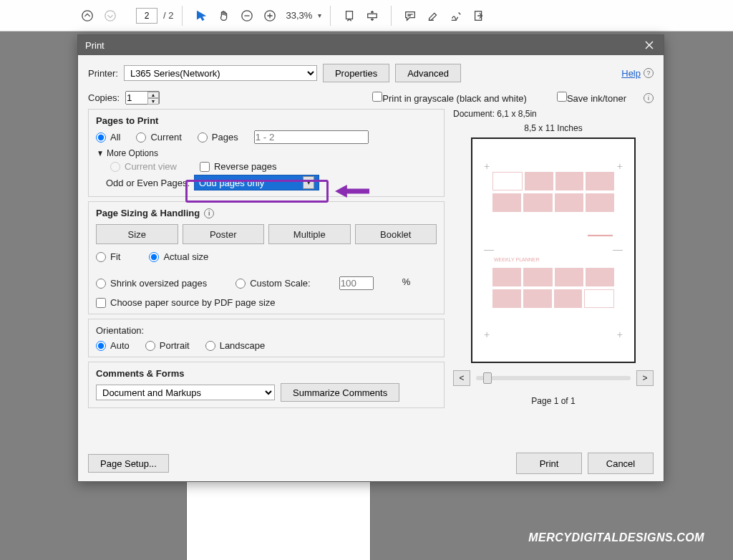 The height and width of the screenshot is (560, 733). Describe the element at coordinates (108, 256) in the screenshot. I see `radio-fit: Fit` at that location.